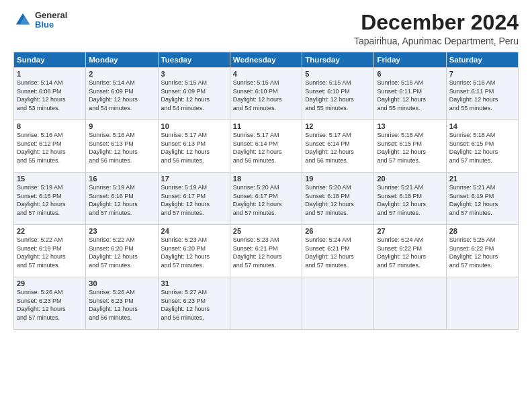  I want to click on day-info: Sunrise: 5:16 AM Sunset: 6:11 PM Dayligh…, so click(482, 95).